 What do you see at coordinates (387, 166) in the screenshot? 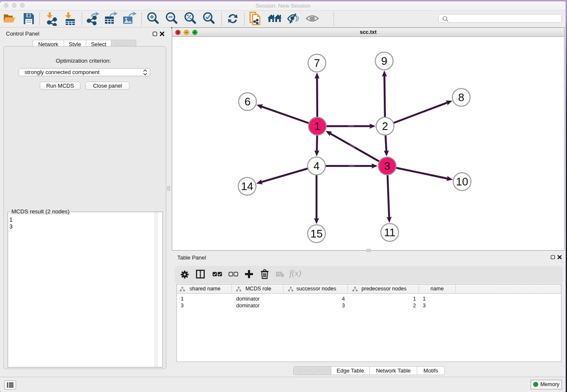
I see `svg-text: 3` at bounding box center [387, 166].